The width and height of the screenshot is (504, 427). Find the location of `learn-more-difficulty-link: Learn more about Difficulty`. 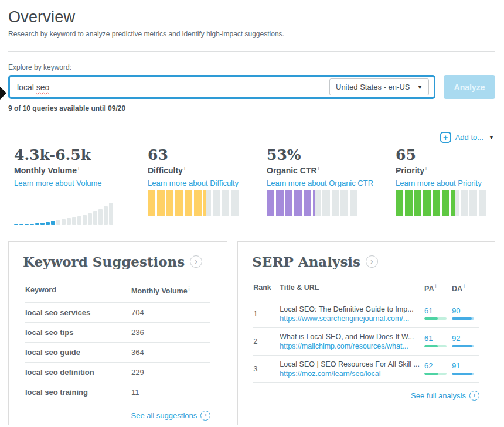

learn-more-difficulty-link: Learn more about Difficulty is located at coordinates (207, 183).